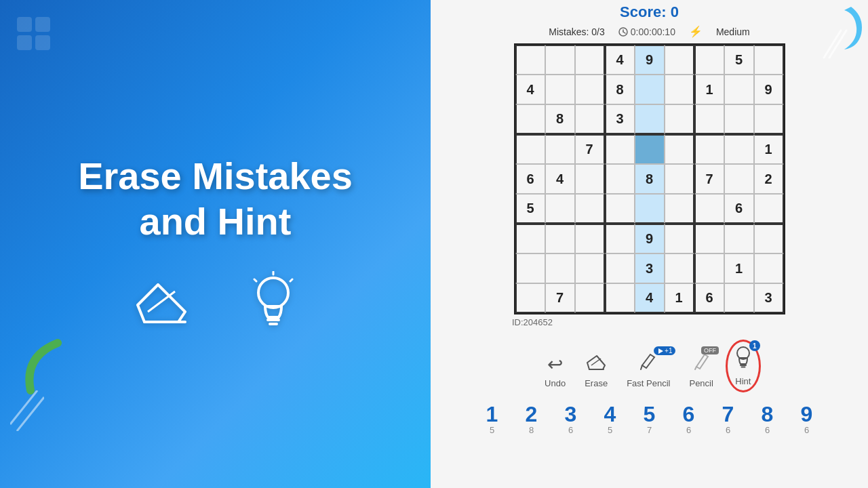 The image size is (868, 488). Describe the element at coordinates (560, 179) in the screenshot. I see `cell-r4-c1: 4` at that location.